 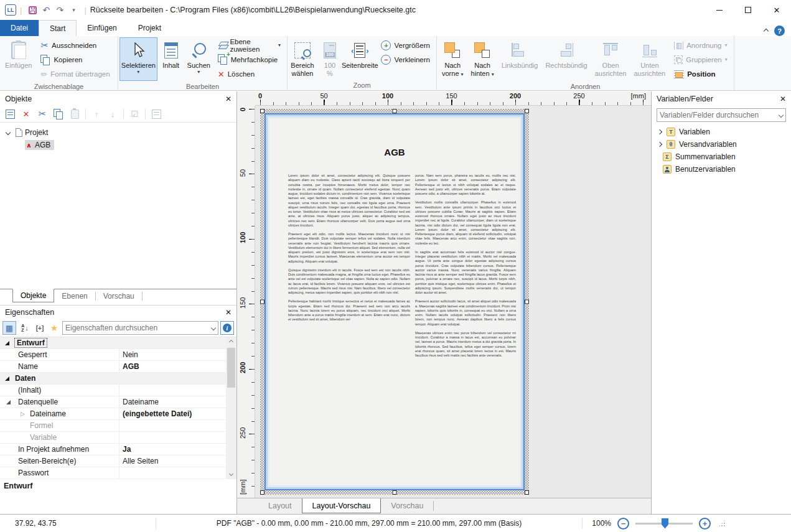 What do you see at coordinates (113, 114) in the screenshot?
I see `move-down-button: ↓` at bounding box center [113, 114].